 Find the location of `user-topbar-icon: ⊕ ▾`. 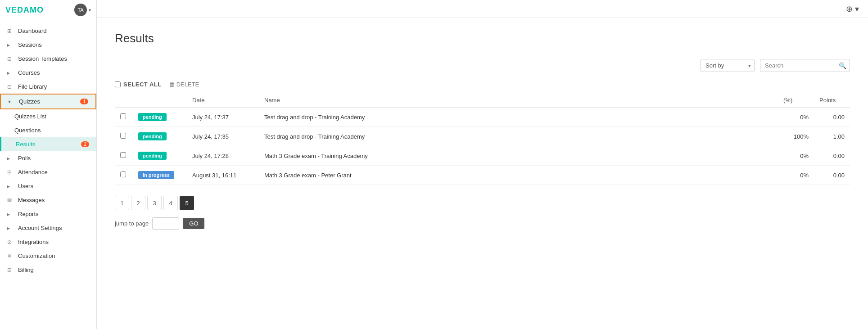

user-topbar-icon: ⊕ ▾ is located at coordinates (853, 9).